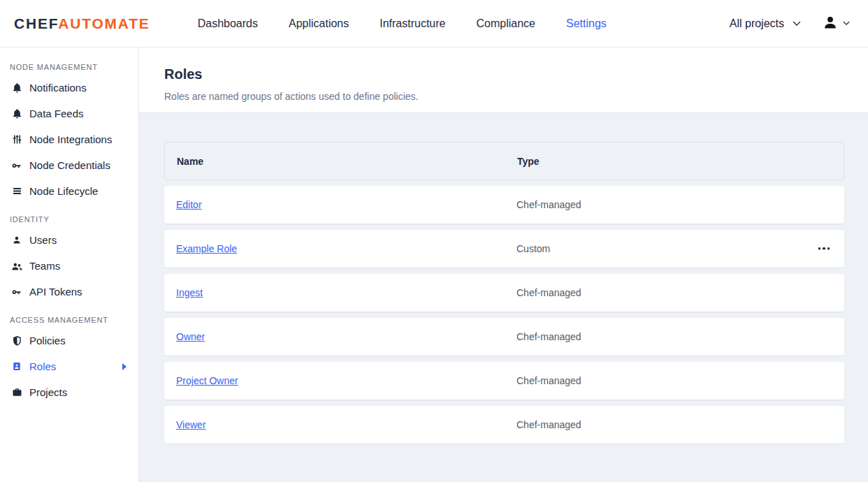 The image size is (868, 482). I want to click on nav-item-infrastructure: Infrastructure, so click(412, 24).